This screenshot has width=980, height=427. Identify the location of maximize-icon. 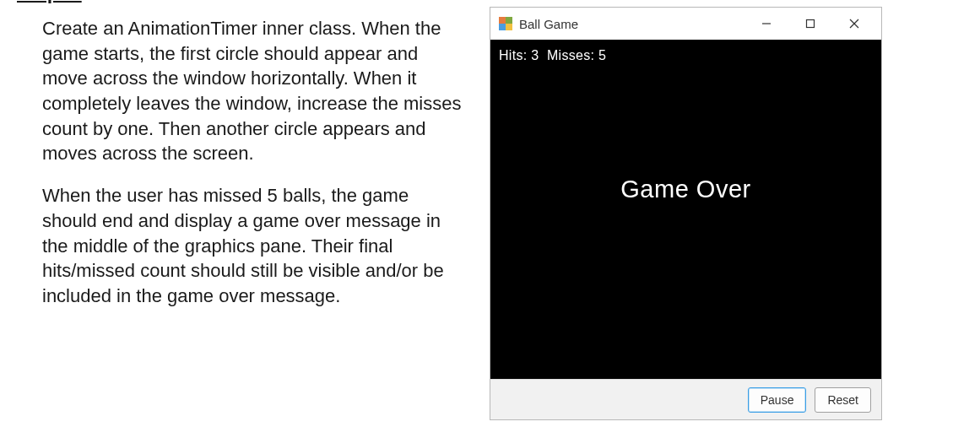
(810, 24).